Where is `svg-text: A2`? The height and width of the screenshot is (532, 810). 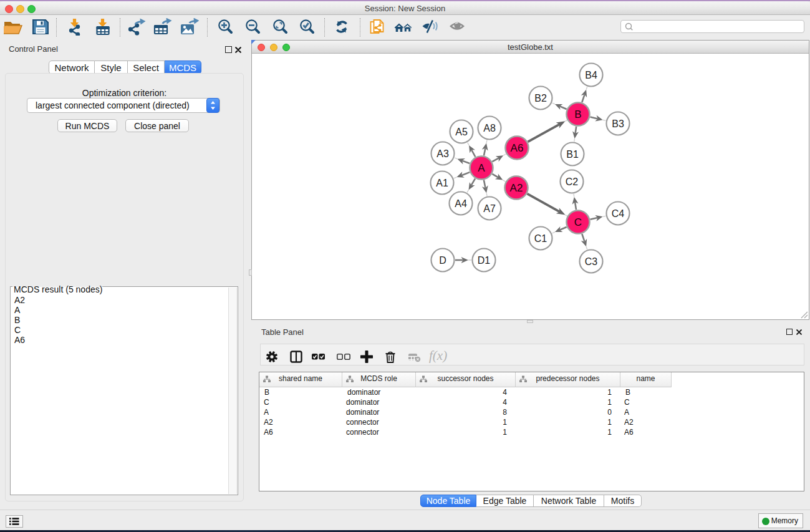 svg-text: A2 is located at coordinates (516, 188).